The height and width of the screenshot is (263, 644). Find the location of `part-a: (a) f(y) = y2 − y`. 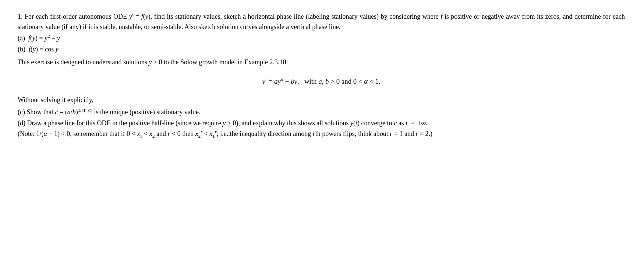

part-a: (a) f(y) = y2 − y is located at coordinates (321, 39).